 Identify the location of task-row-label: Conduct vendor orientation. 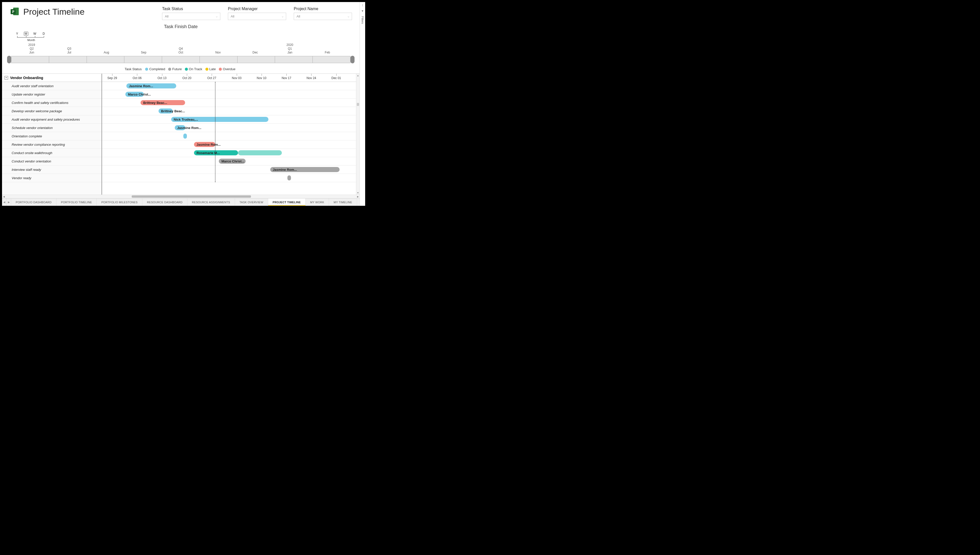
(52, 161).